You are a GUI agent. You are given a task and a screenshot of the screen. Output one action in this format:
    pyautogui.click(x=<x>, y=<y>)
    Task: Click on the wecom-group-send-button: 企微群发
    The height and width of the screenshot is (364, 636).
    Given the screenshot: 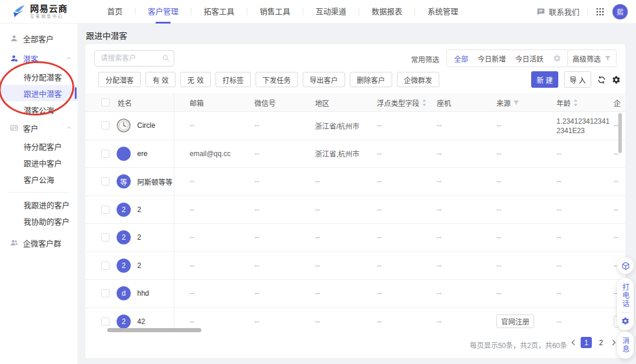 What is the action you would take?
    pyautogui.click(x=418, y=80)
    